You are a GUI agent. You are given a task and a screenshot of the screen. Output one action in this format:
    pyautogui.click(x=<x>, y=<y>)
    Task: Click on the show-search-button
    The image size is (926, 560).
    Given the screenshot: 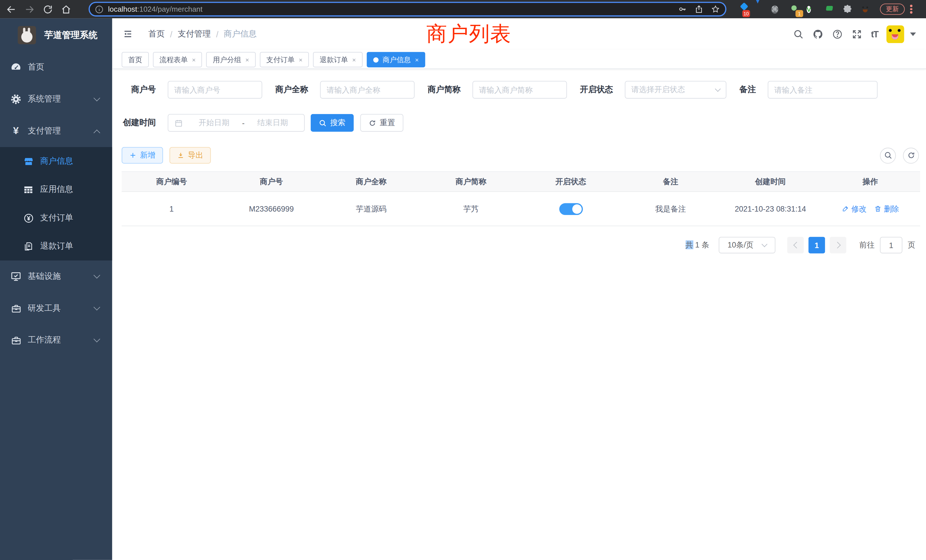 What is the action you would take?
    pyautogui.click(x=888, y=156)
    